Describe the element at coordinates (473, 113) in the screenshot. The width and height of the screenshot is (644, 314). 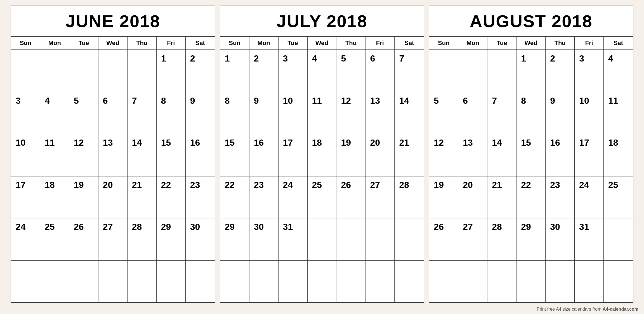
I see `day-cell-2-1-1: 6` at that location.